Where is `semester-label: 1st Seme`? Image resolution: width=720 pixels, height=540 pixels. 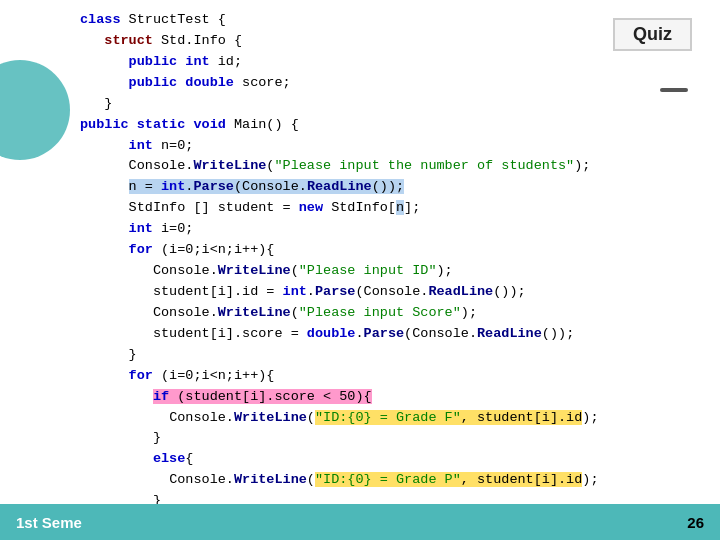
semester-label: 1st Seme is located at coordinates (49, 522).